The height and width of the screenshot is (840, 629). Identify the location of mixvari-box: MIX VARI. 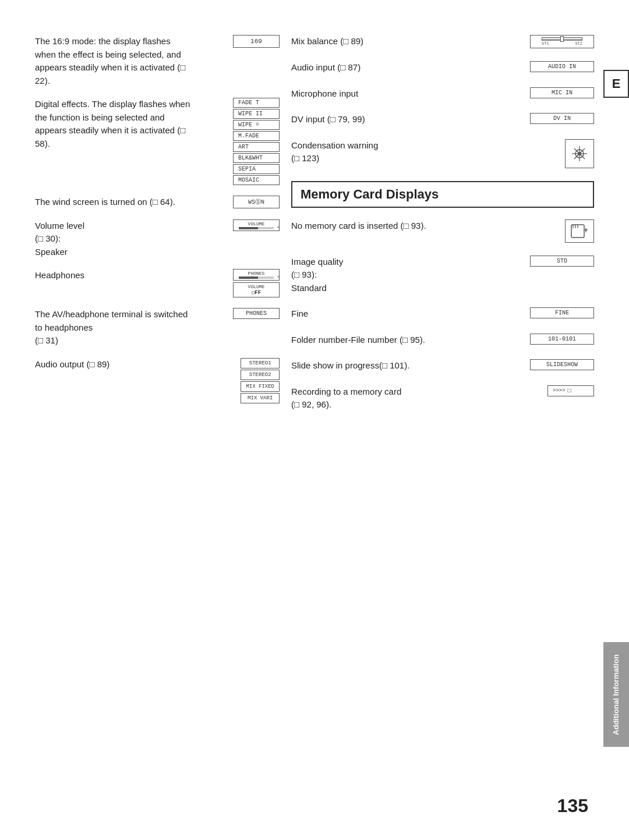
(260, 398).